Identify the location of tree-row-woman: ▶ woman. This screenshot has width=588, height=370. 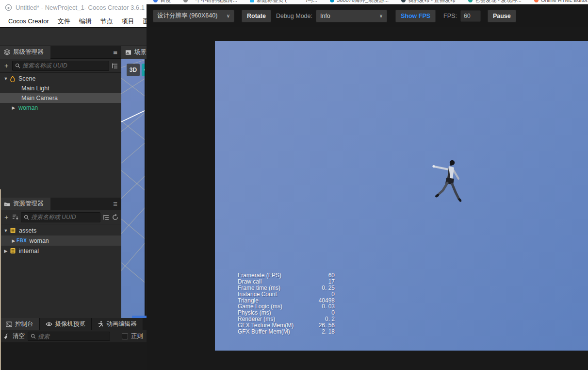
(61, 108).